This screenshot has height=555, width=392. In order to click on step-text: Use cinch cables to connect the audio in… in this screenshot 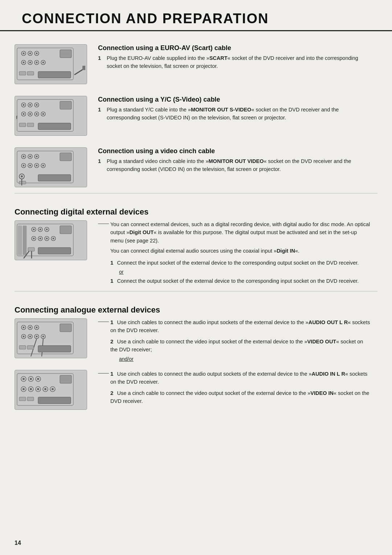, I will do `click(240, 326)`.